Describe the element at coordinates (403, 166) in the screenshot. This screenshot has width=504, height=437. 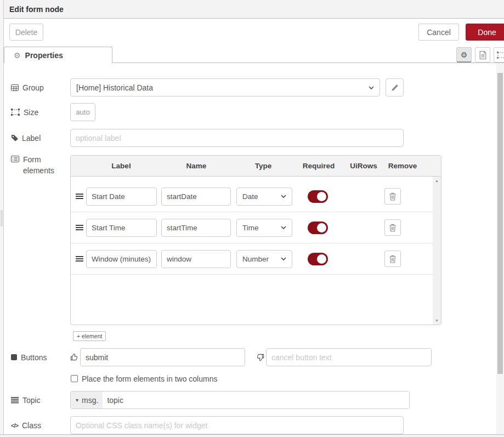
I see `col-remove: Remove` at that location.